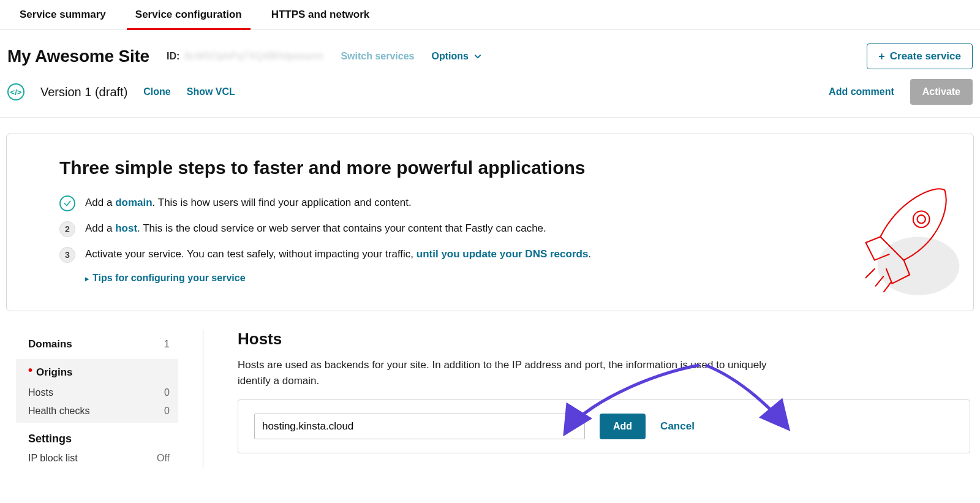 The height and width of the screenshot is (503, 980). What do you see at coordinates (516, 278) in the screenshot?
I see `tips-link: ▸Tips for configuring your service` at bounding box center [516, 278].